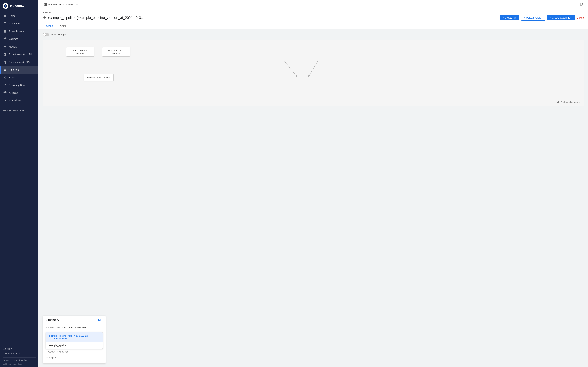  I want to click on sidebar-item-models: Models, so click(19, 47).